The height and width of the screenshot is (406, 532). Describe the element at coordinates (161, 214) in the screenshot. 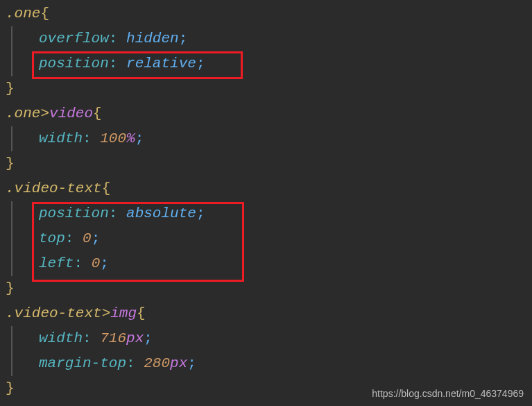

I see `value: absolute` at that location.